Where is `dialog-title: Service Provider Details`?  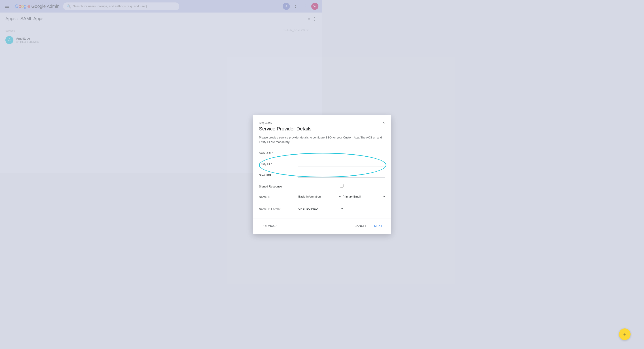
dialog-title: Service Provider Details is located at coordinates (290, 129).